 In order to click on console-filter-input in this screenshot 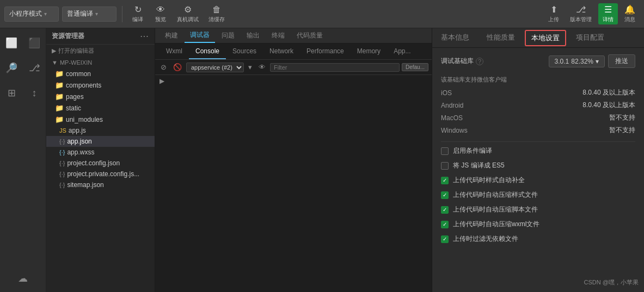, I will do `click(335, 67)`.